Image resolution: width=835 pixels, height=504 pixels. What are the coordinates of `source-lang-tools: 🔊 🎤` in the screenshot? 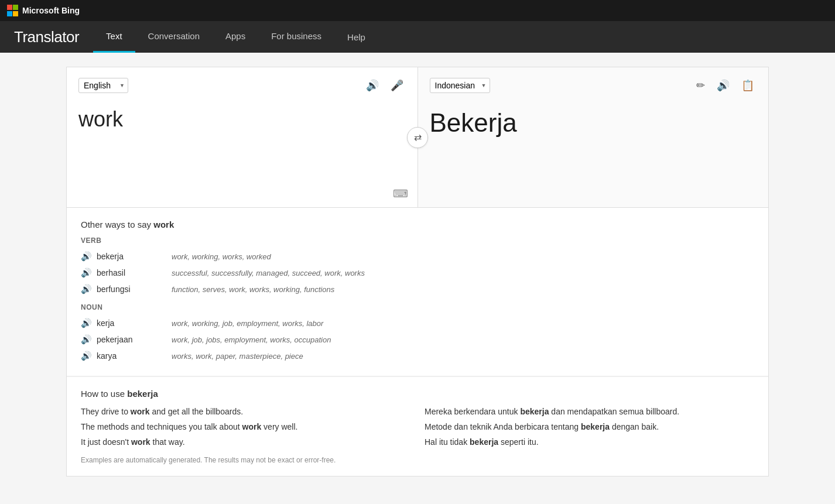 It's located at (385, 85).